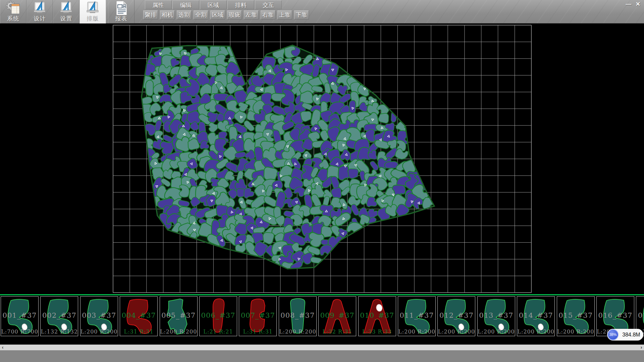  Describe the element at coordinates (178, 315) in the screenshot. I see `thumbnail-name: 005_#37` at that location.